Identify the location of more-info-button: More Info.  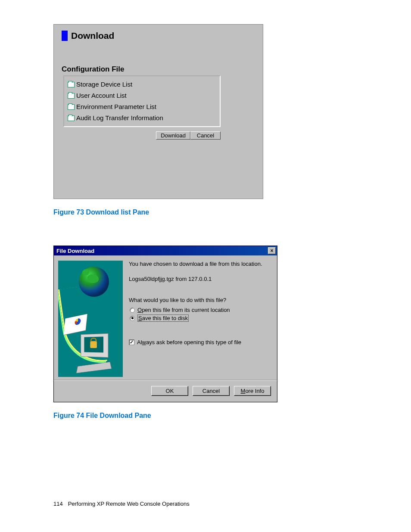
(252, 391).